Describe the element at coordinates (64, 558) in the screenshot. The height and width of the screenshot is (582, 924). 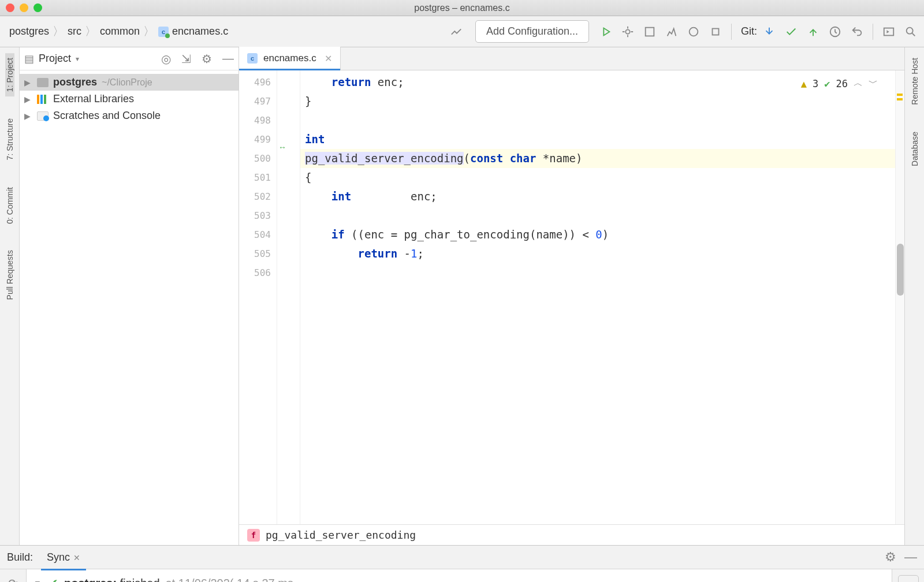
I see `build-tab-sync: Sync✕` at that location.